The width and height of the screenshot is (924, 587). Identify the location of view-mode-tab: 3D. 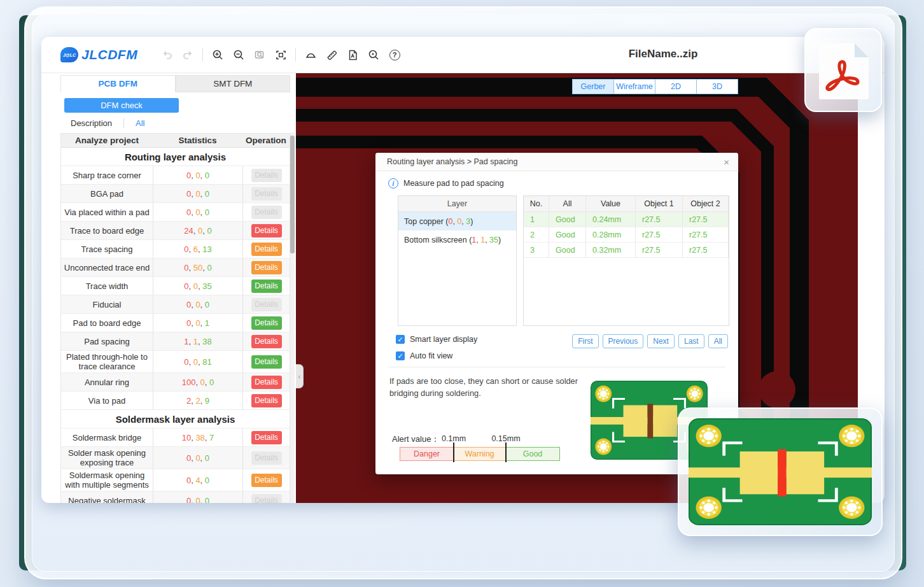
(717, 87).